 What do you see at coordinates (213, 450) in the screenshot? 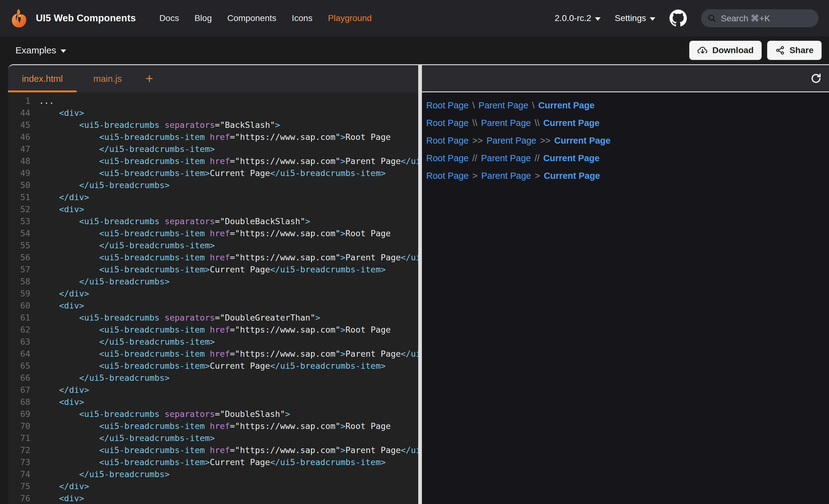
I see `code-line: 72 <ui5-breadcrumbs-item href="https://w…` at bounding box center [213, 450].